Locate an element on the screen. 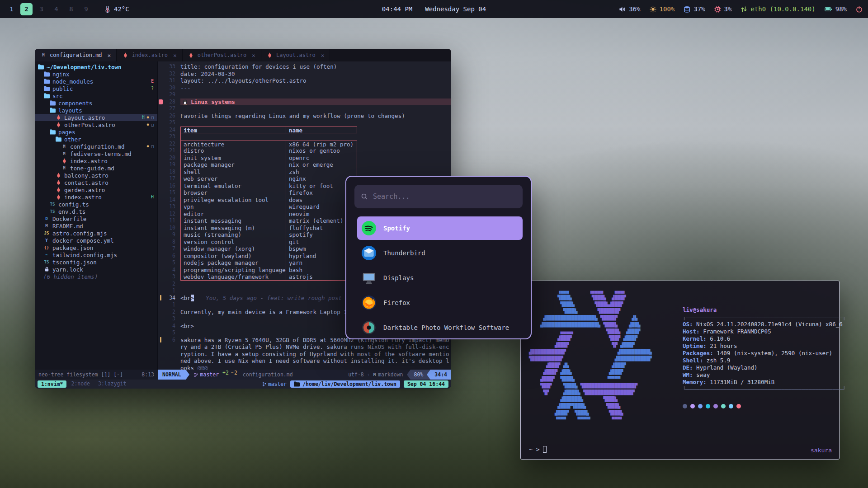 Image resolution: width=868 pixels, height=488 pixels. neotree-status: neo-tree filesystem [1] [-] is located at coordinates (80, 375).